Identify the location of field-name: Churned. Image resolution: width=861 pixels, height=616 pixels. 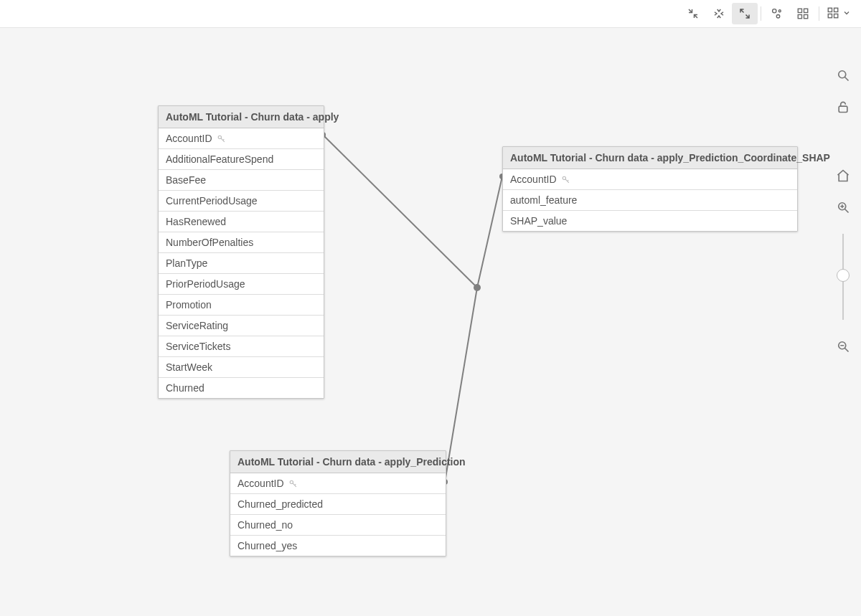
(185, 388).